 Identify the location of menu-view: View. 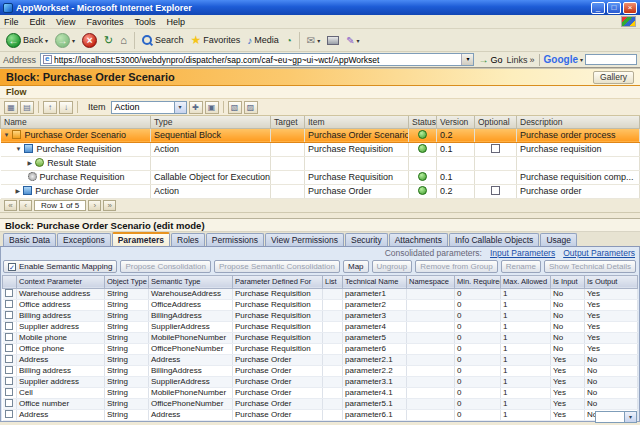
(66, 22).